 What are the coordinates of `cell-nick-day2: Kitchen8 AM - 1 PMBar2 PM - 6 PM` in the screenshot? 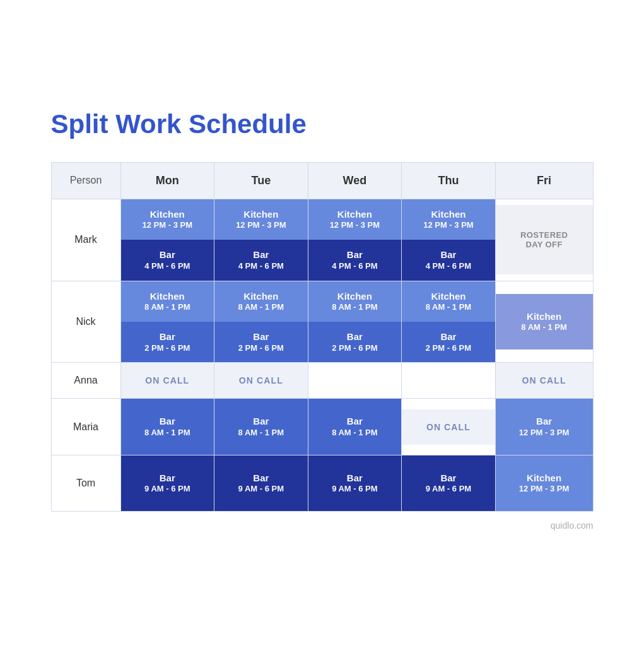 It's located at (354, 322).